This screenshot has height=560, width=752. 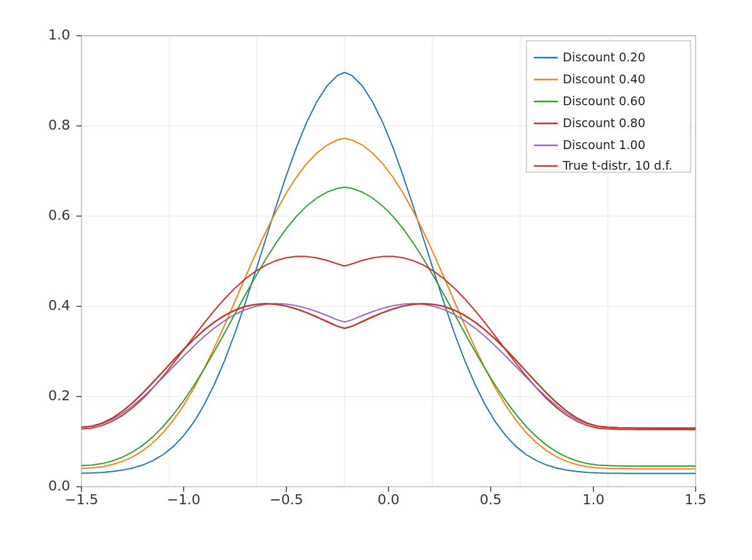 I want to click on x-tick-label: −1.0, so click(x=183, y=500).